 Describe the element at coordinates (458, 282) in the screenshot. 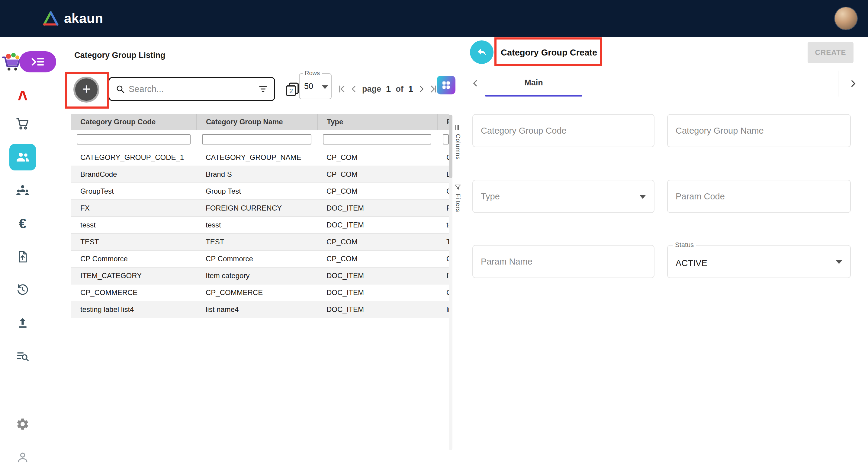

I see `table-side-rail: Columns Filters` at that location.